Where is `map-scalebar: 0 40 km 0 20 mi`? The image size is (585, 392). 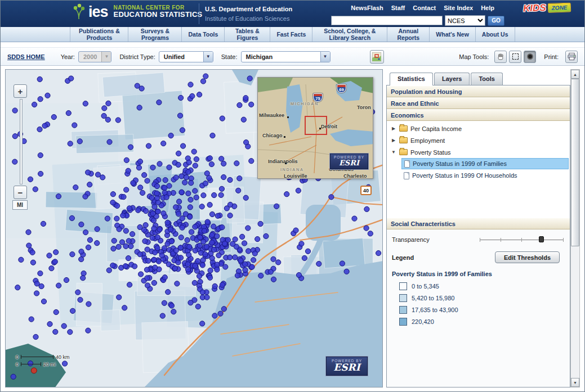 map-scalebar: 0 40 km 0 20 mi is located at coordinates (43, 361).